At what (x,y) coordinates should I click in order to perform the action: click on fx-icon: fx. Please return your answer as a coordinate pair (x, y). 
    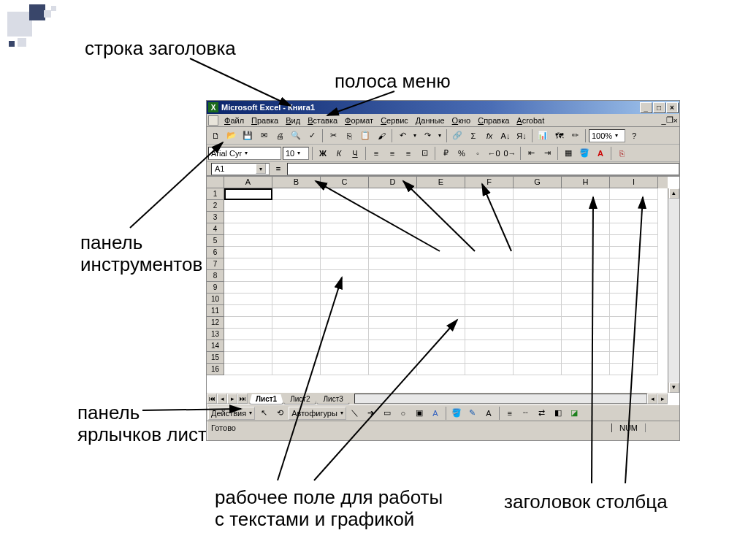
    Looking at the image, I should click on (489, 136).